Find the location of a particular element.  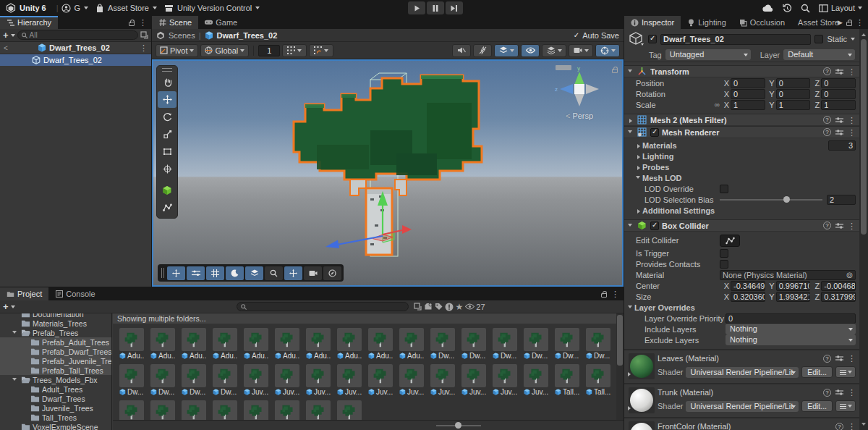

layers-button is located at coordinates (554, 51).